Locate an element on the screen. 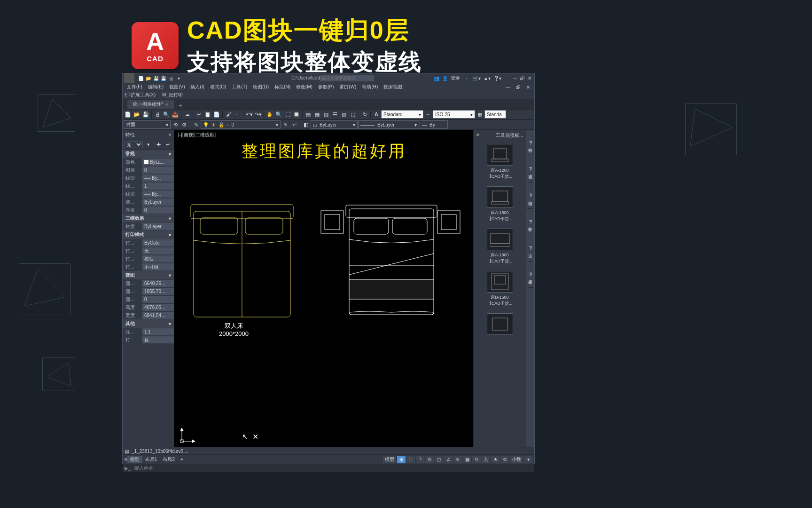 This screenshot has width=812, height=508. color-dropdown: ◻ByLayer▾ is located at coordinates (334, 125).